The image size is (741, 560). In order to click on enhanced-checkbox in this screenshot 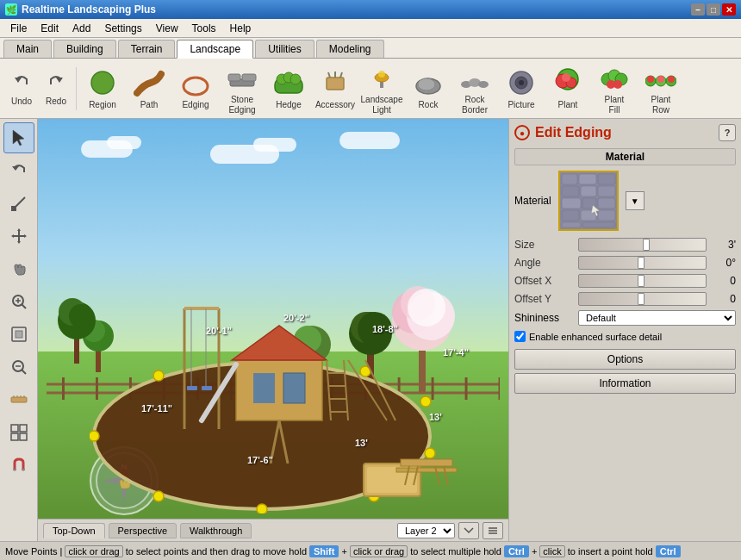, I will do `click(520, 336)`.